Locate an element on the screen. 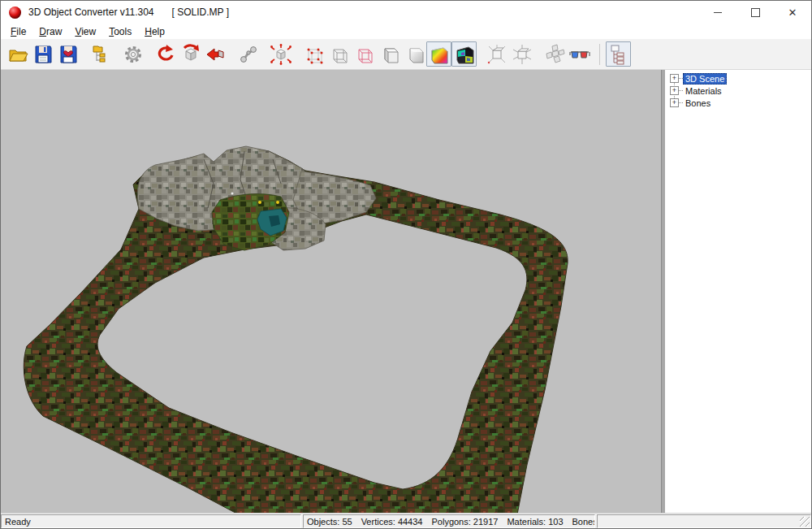 This screenshot has width=812, height=529. batch-convert-button is located at coordinates (101, 54).